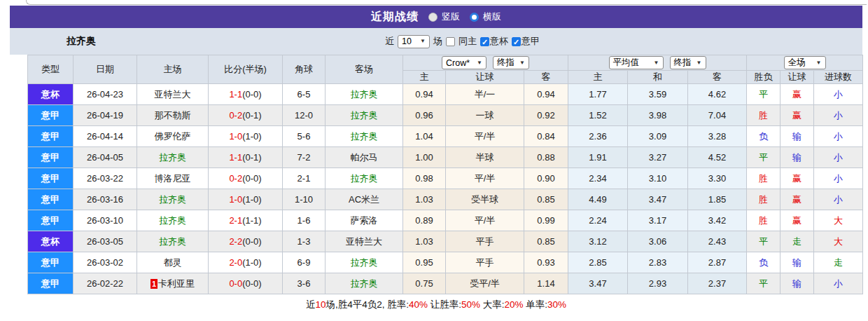 This screenshot has height=321, width=868. Describe the element at coordinates (485, 179) in the screenshot. I see `cell-handicap: 平/半` at that location.